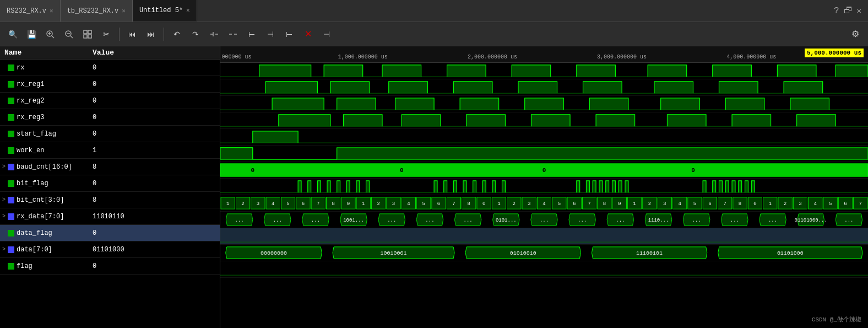  Describe the element at coordinates (132, 34) in the screenshot. I see `step-back-button: ⏮` at that location.